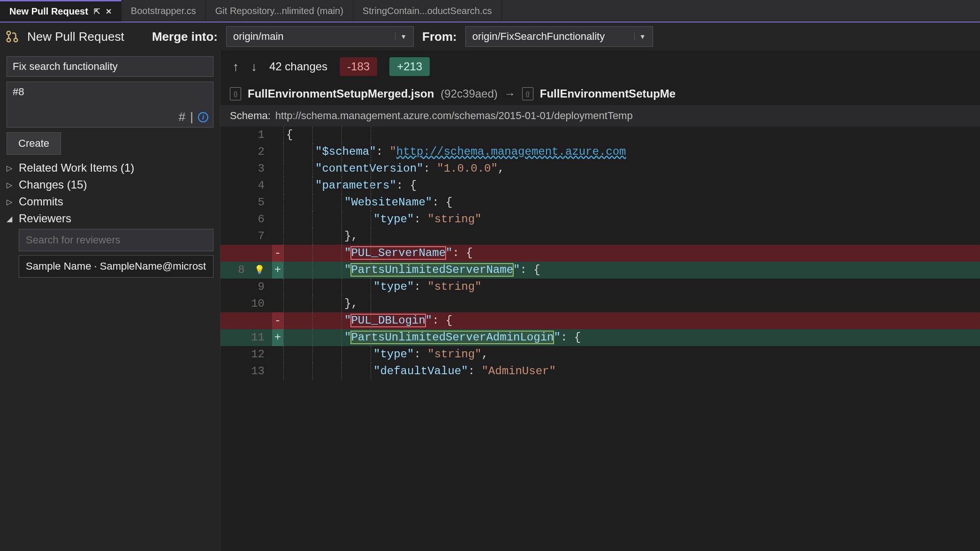  Describe the element at coordinates (110, 105) in the screenshot. I see `pr-description-box: #8 # | i` at that location.